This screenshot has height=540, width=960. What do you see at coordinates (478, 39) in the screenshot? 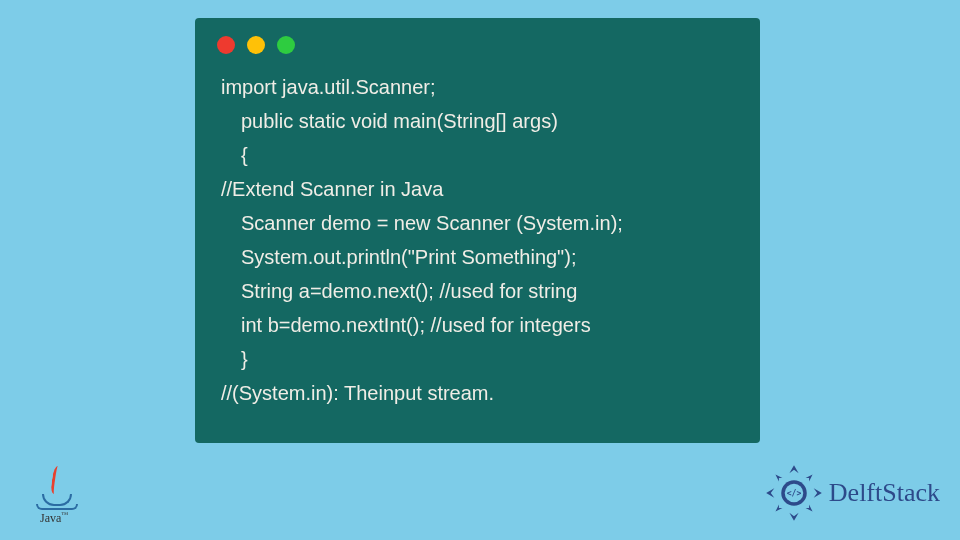
I see `window-titlebar` at bounding box center [478, 39].